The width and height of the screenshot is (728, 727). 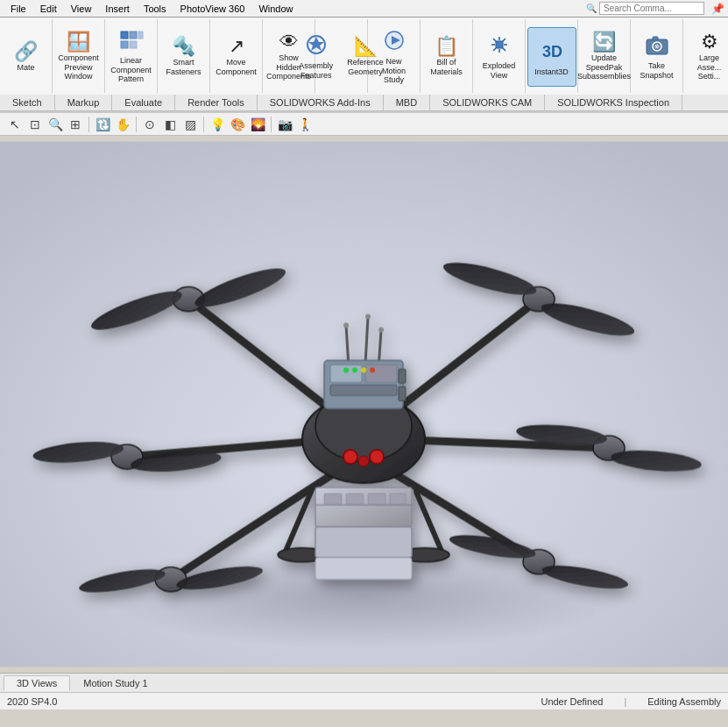 What do you see at coordinates (447, 46) in the screenshot?
I see `bom-icon: 📋` at bounding box center [447, 46].